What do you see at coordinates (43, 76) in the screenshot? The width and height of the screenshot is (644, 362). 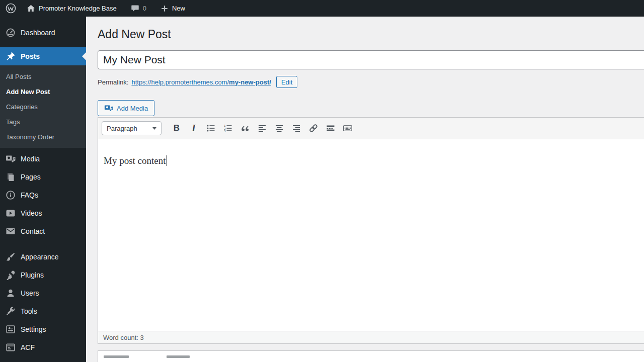 I see `submenu-item-all-posts: All Posts` at bounding box center [43, 76].